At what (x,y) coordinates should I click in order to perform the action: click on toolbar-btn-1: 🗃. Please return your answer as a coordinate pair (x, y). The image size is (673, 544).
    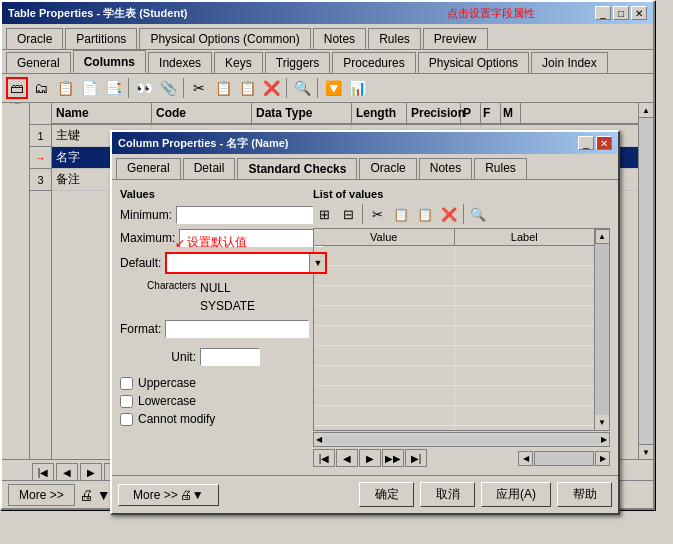
    Looking at the image, I should click on (17, 88).